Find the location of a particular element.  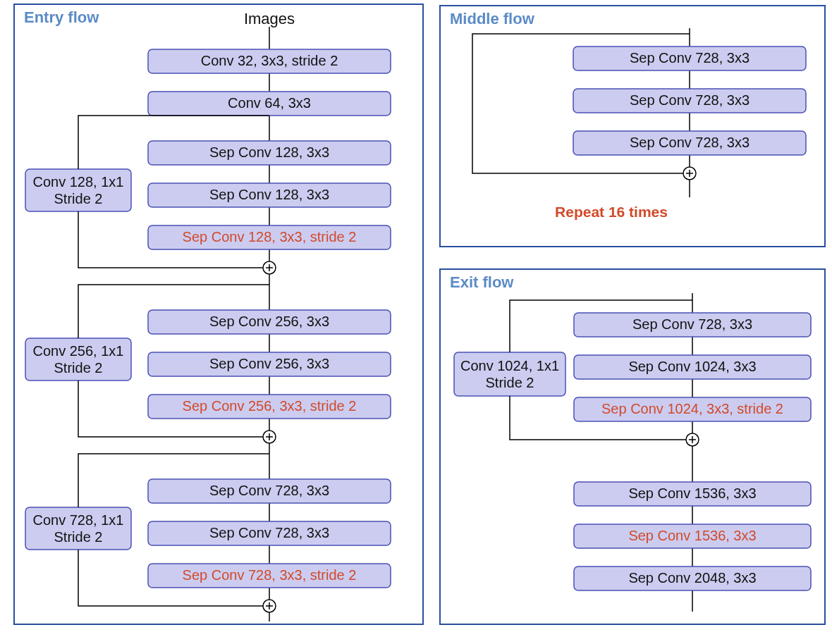

entry-side-0-l2: Stride 2 is located at coordinates (79, 199).